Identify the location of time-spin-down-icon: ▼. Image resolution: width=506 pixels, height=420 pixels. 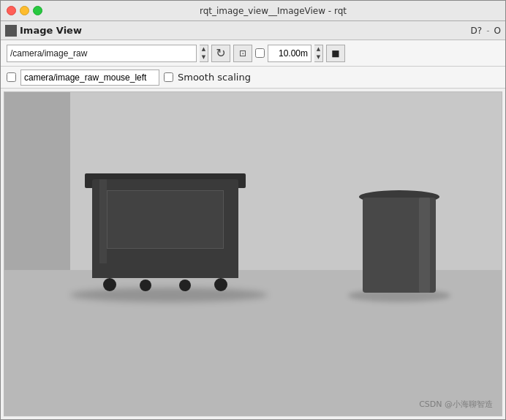
(319, 57).